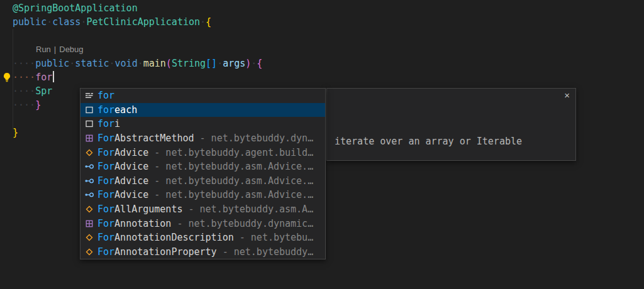  What do you see at coordinates (43, 49) in the screenshot?
I see `codelens-run-link: Run` at bounding box center [43, 49].